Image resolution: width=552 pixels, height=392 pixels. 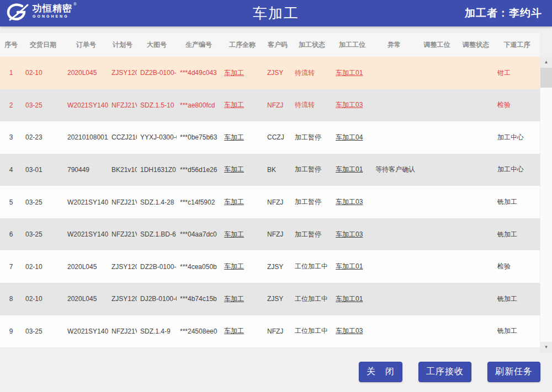 What do you see at coordinates (52, 9) in the screenshot?
I see `brand-name-cn: 功恒精密` at bounding box center [52, 9].